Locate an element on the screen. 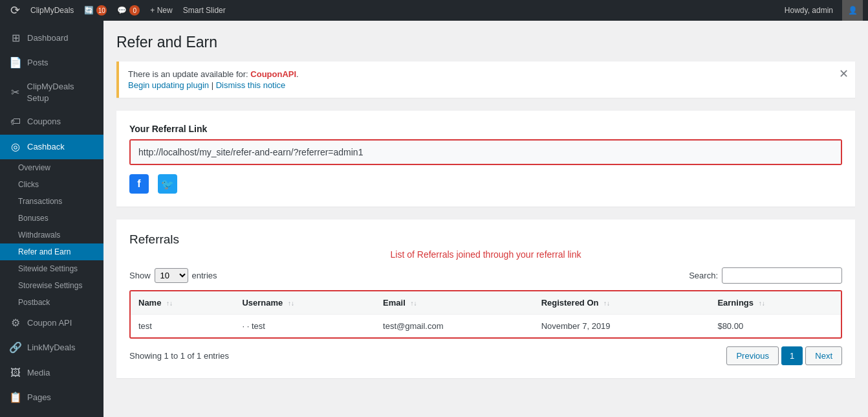  updates-link: 🔄 10 is located at coordinates (96, 10).